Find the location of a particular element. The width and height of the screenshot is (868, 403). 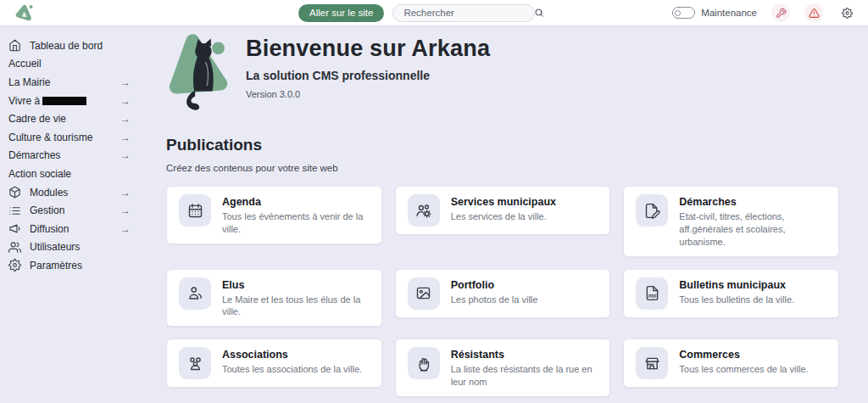

photo-icon is located at coordinates (424, 294).